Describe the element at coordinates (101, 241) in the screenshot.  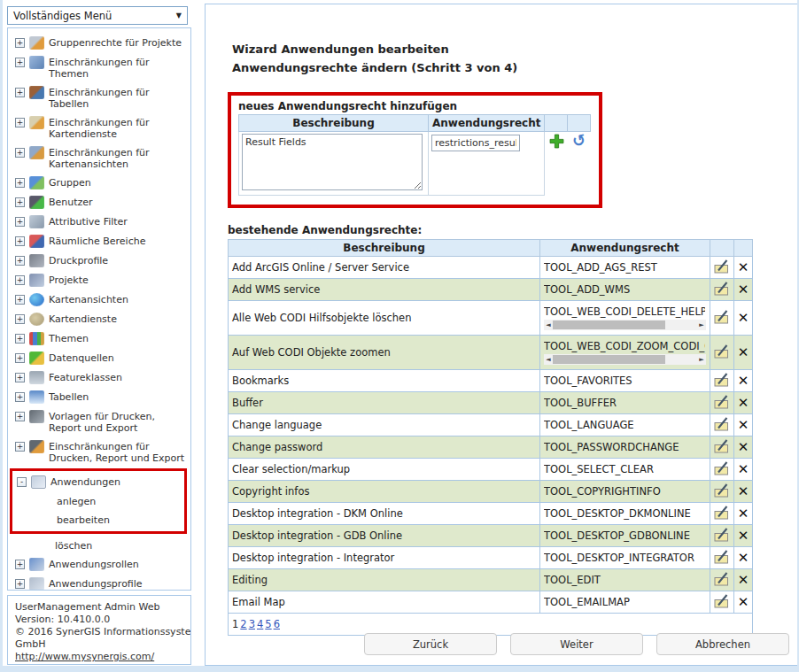
I see `tree-item: + Räumliche Bereiche` at that location.